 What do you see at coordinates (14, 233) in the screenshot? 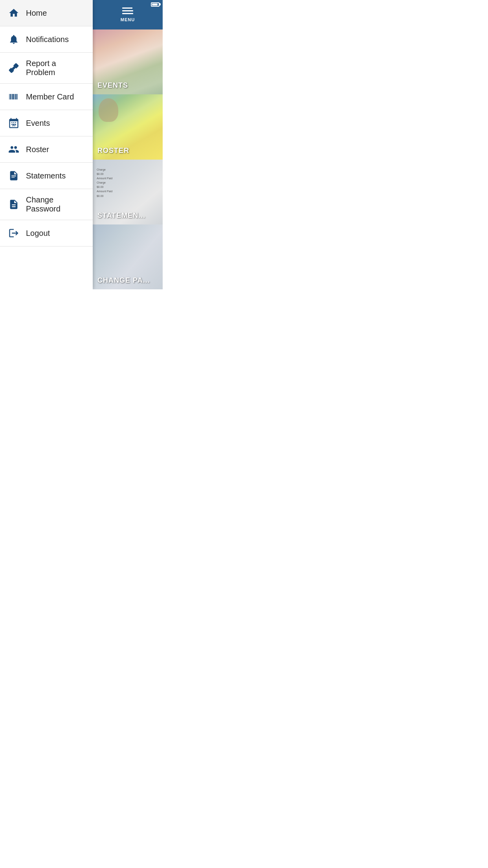
I see `logout-icon` at bounding box center [14, 233].